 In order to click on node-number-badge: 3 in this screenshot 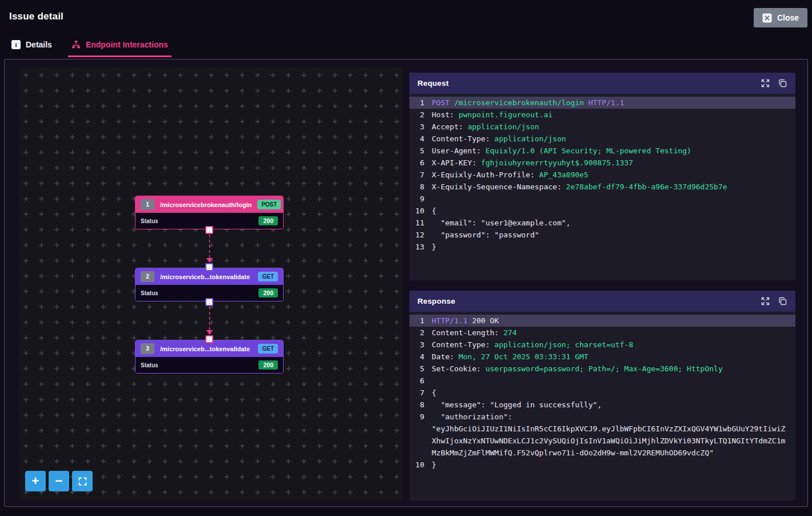, I will do `click(148, 349)`.